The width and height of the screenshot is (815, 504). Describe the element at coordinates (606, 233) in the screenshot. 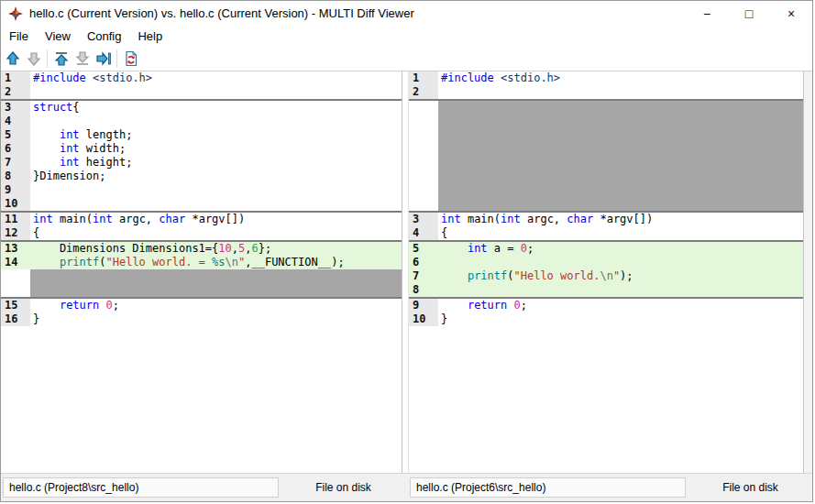

I see `code-line: 4{` at that location.